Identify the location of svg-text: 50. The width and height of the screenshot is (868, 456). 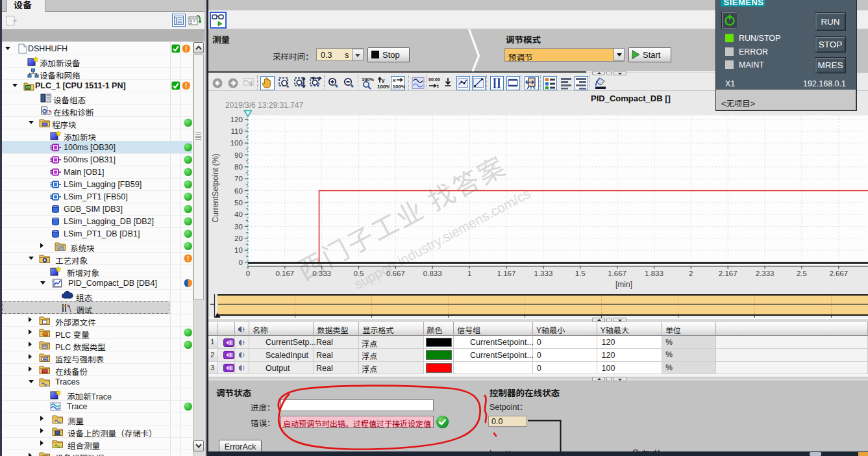
(239, 203).